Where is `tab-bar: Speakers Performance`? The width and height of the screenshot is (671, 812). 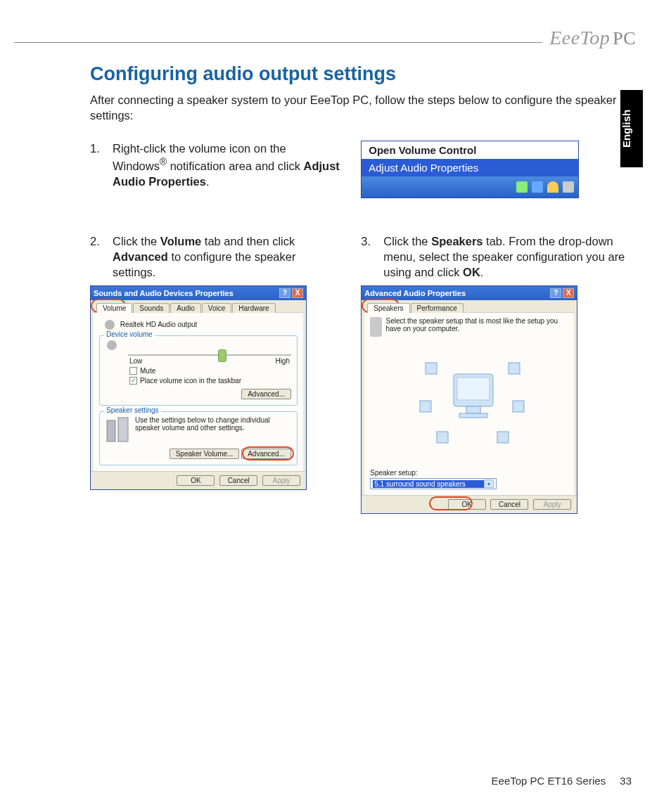 tab-bar: Speakers Performance is located at coordinates (469, 308).